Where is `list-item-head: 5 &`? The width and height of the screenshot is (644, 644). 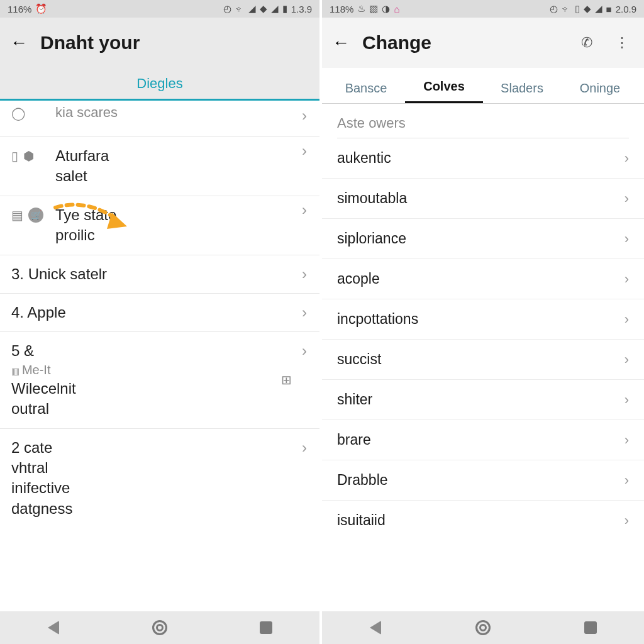
list-item-head: 5 & is located at coordinates (146, 351).